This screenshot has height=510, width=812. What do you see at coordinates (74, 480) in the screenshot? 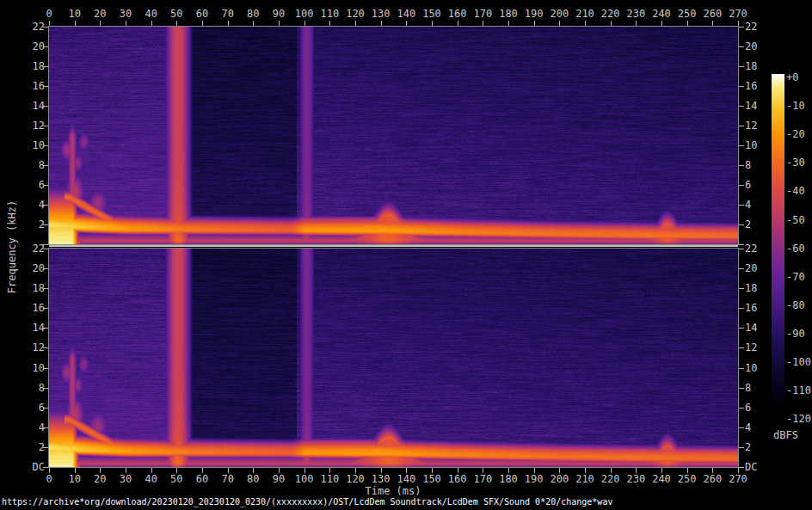
I see `x-axis-tick-label: 10` at bounding box center [74, 480].